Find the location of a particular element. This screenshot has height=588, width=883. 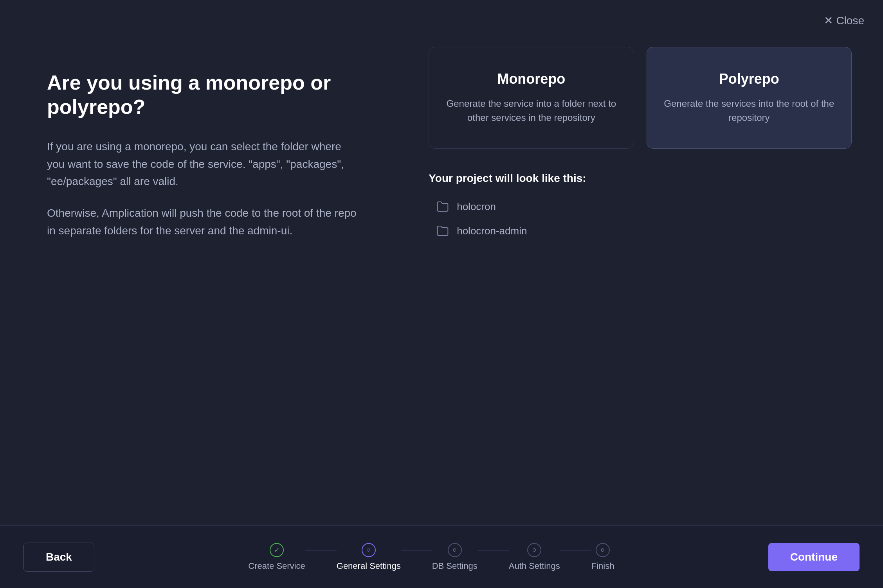

step-general-settings: ○ General Settings is located at coordinates (369, 557).